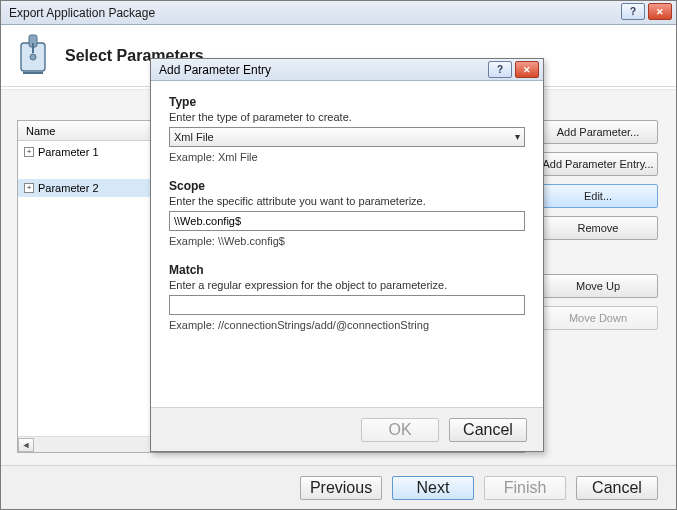 The image size is (677, 510). I want to click on dialog-titlebar: Add Parameter Entry, so click(347, 70).